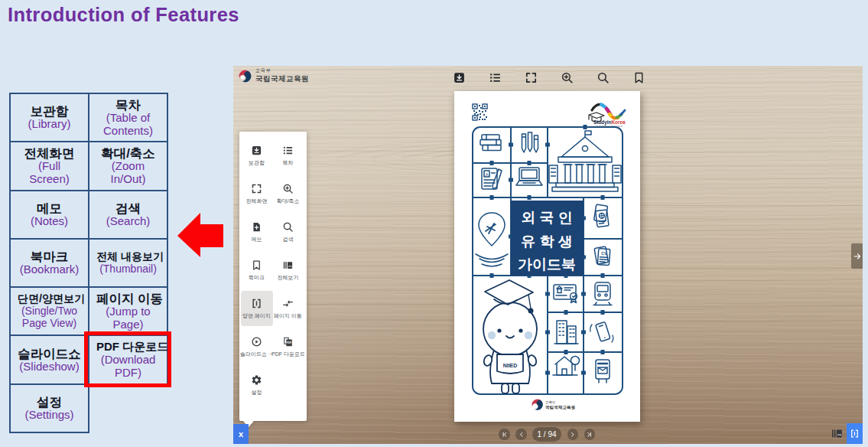  I want to click on thumbnail-icon, so click(288, 265).